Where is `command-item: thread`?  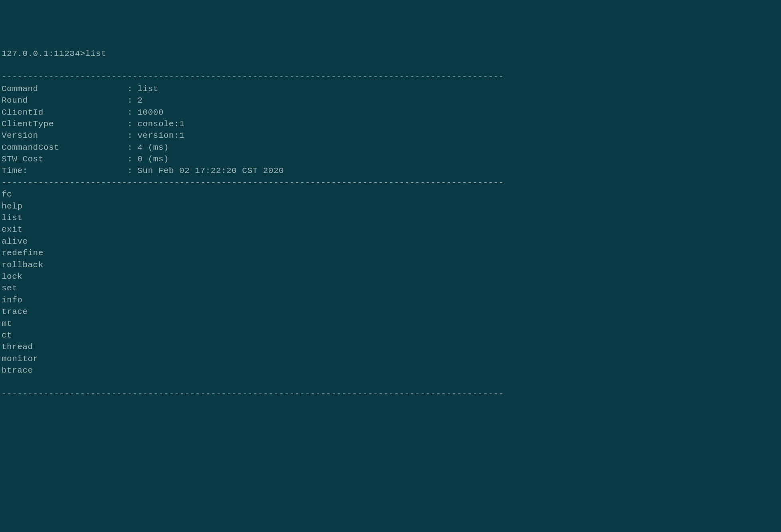 command-item: thread is located at coordinates (390, 347).